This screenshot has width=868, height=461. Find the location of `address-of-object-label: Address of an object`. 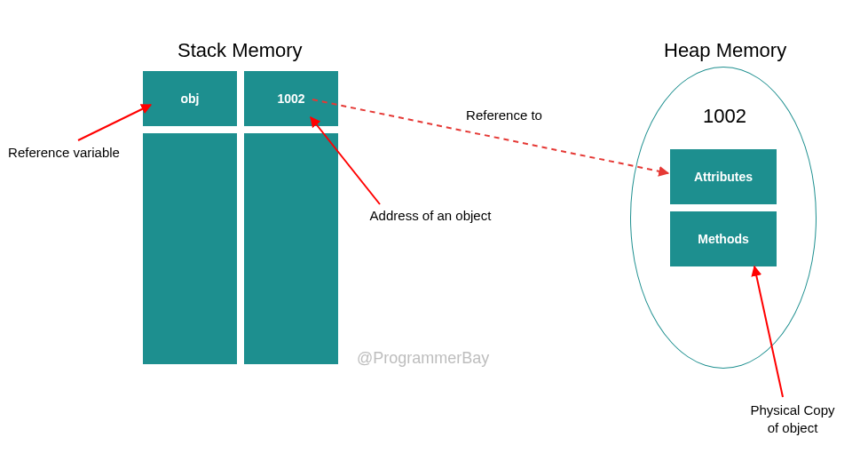

address-of-object-label: Address of an object is located at coordinates (430, 216).